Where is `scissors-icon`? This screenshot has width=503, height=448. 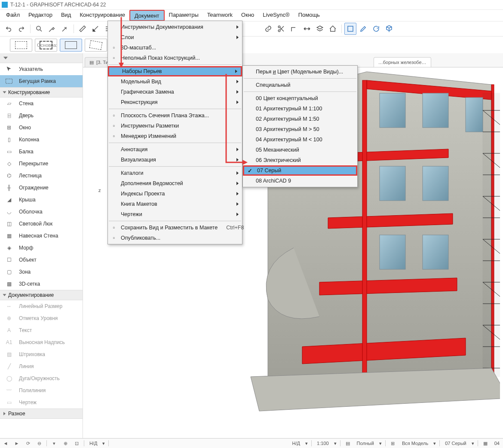
scissors-icon is located at coordinates (281, 29).